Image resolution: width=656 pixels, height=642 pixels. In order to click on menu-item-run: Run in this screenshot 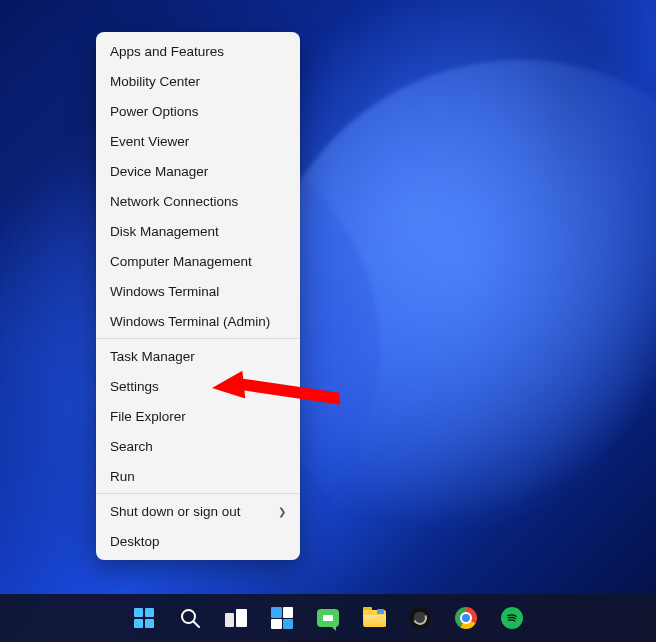, I will do `click(198, 476)`.